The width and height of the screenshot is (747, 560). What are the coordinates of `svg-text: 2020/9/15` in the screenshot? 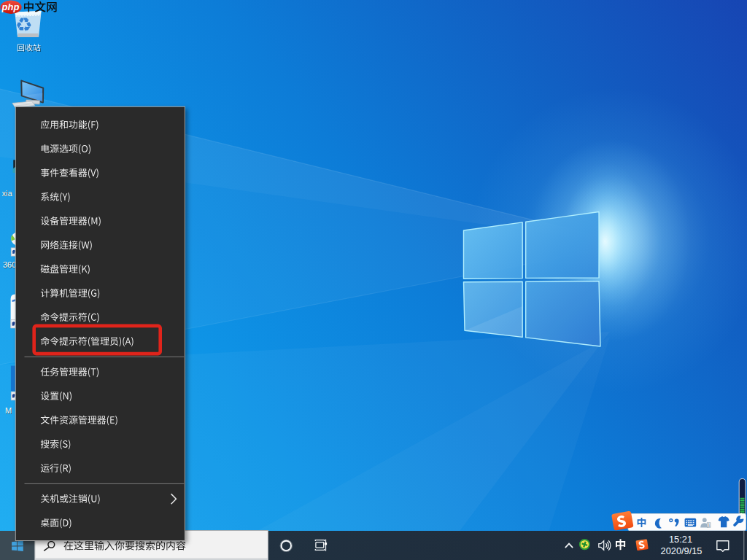 It's located at (681, 551).